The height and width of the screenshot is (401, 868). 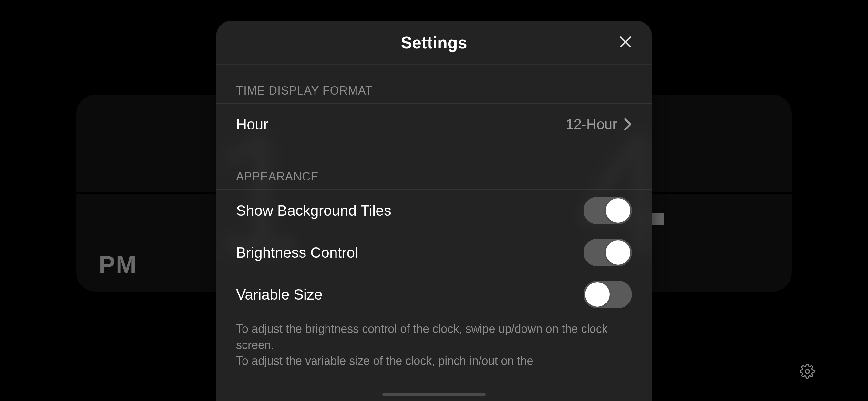 I want to click on chevron-right-icon, so click(x=628, y=124).